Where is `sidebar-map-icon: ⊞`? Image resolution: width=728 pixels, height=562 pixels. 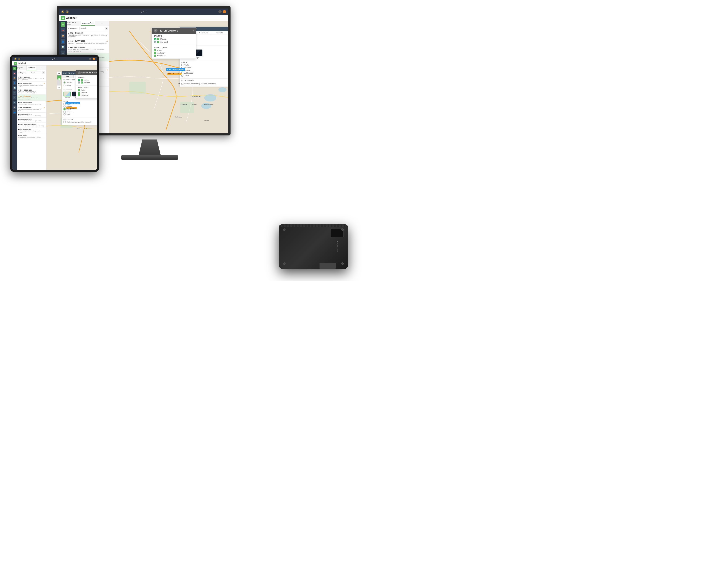
sidebar-map-icon: ⊞ is located at coordinates (63, 25).